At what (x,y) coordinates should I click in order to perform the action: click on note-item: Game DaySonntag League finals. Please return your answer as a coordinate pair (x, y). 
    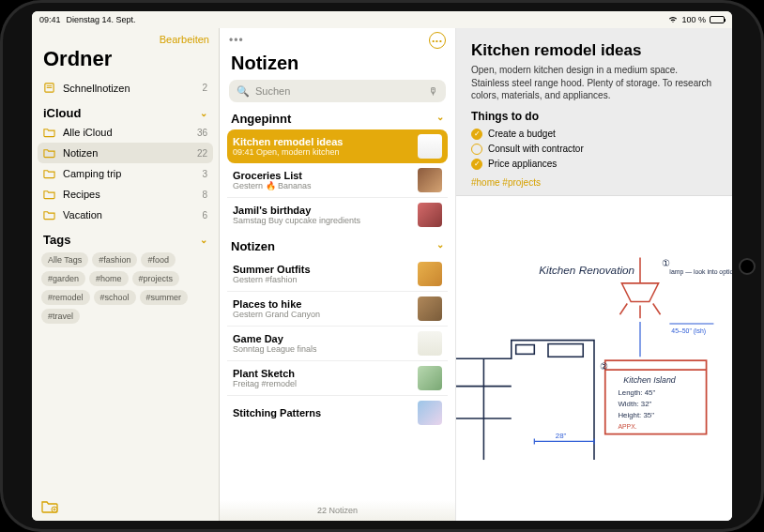
    Looking at the image, I should click on (338, 343).